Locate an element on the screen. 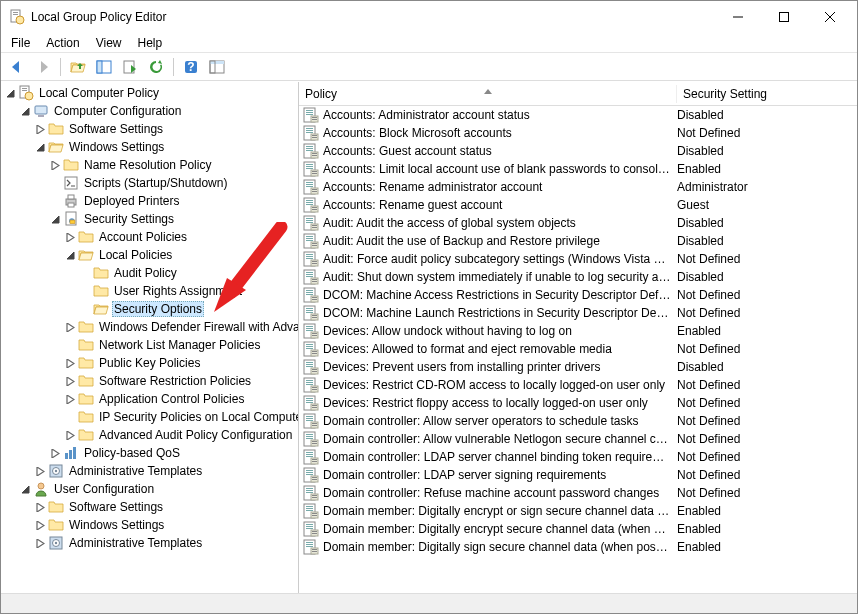 This screenshot has width=858, height=614. tree-deployed-printers: Deployed Printers is located at coordinates (132, 201).